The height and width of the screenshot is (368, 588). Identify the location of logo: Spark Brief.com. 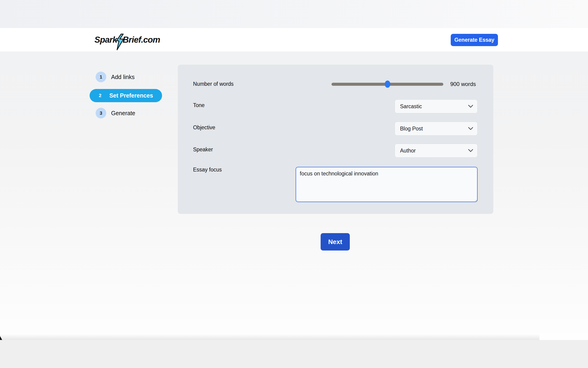
(127, 40).